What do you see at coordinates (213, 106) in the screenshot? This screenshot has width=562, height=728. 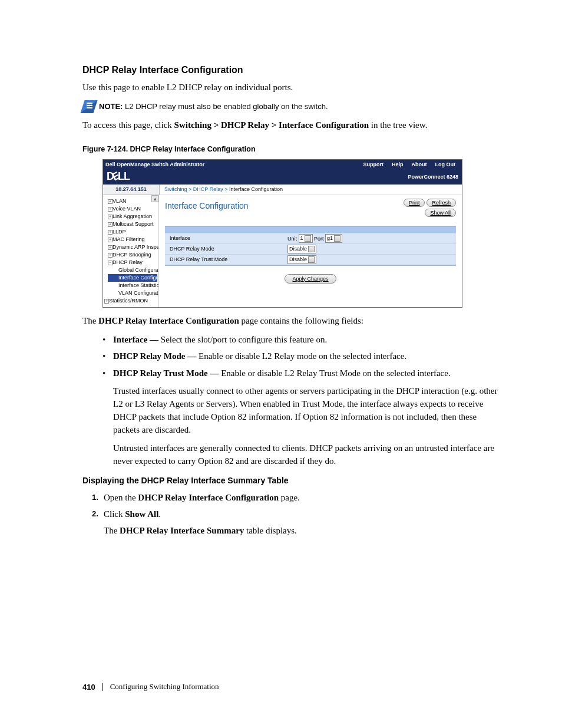 I see `note-text: NOTE: L2 DHCP relay must also be enabled…` at bounding box center [213, 106].